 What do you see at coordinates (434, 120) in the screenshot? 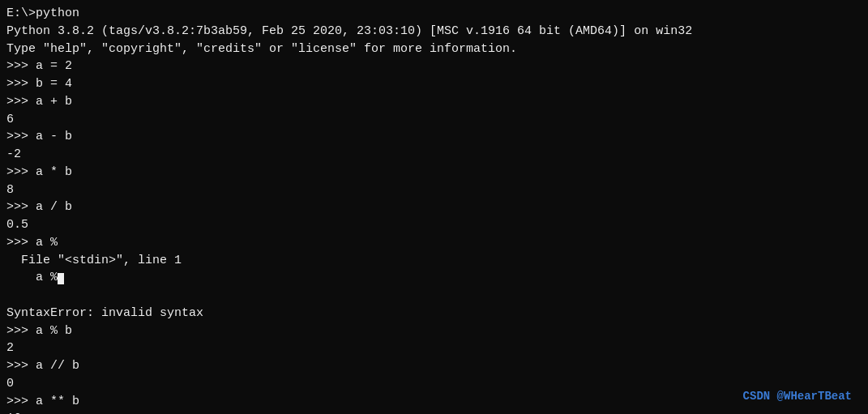
I see `line-add-result: 6` at bounding box center [434, 120].